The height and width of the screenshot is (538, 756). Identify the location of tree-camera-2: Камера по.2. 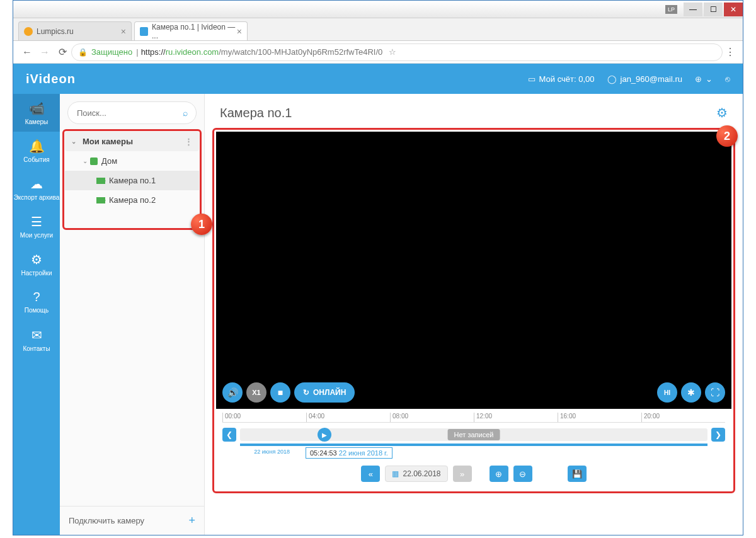
(132, 200).